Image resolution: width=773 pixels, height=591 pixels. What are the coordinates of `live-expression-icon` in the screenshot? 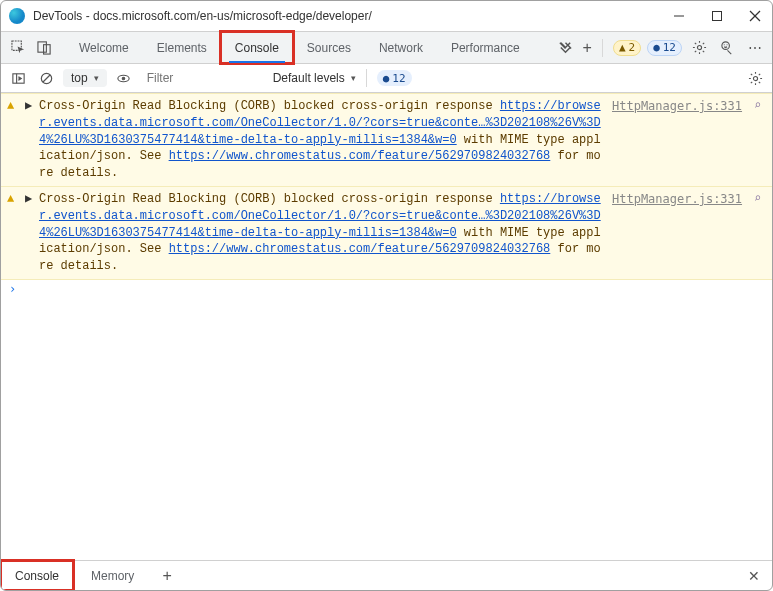 It's located at (124, 78).